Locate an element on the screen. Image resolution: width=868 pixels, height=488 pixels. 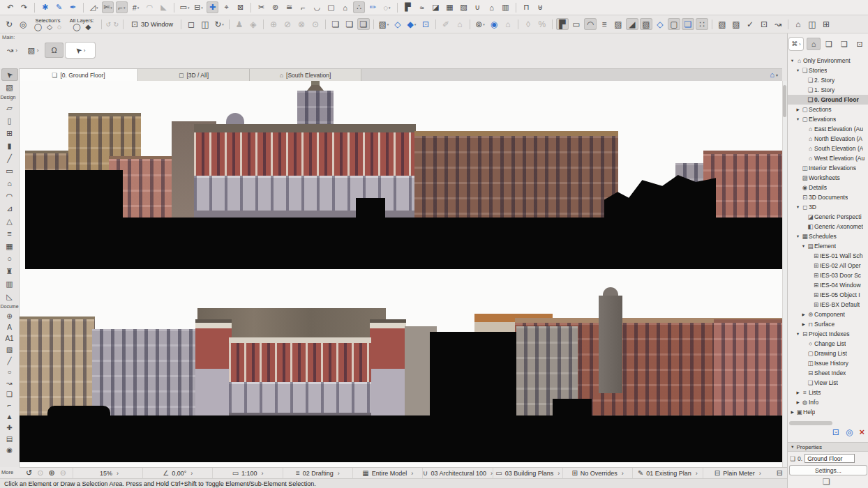
ramp-tool: ◺ is located at coordinates (10, 296).